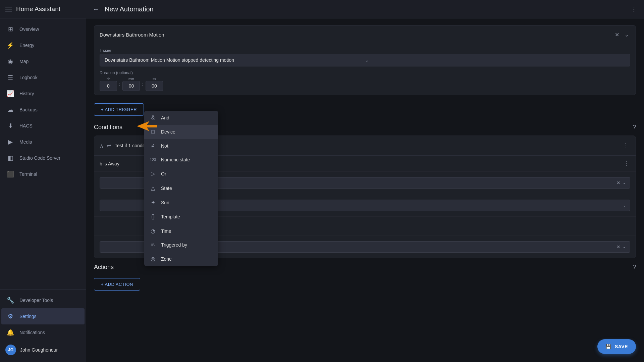 The width and height of the screenshot is (644, 362). I want to click on trigger-field-label: Trigger, so click(365, 50).